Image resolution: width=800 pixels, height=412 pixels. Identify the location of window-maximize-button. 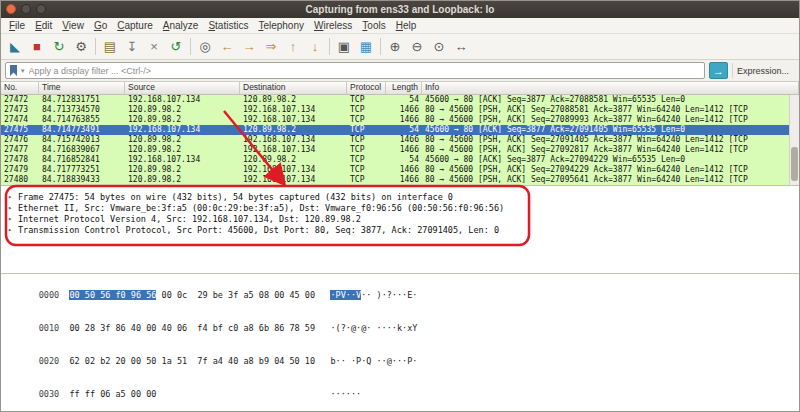
(41, 9).